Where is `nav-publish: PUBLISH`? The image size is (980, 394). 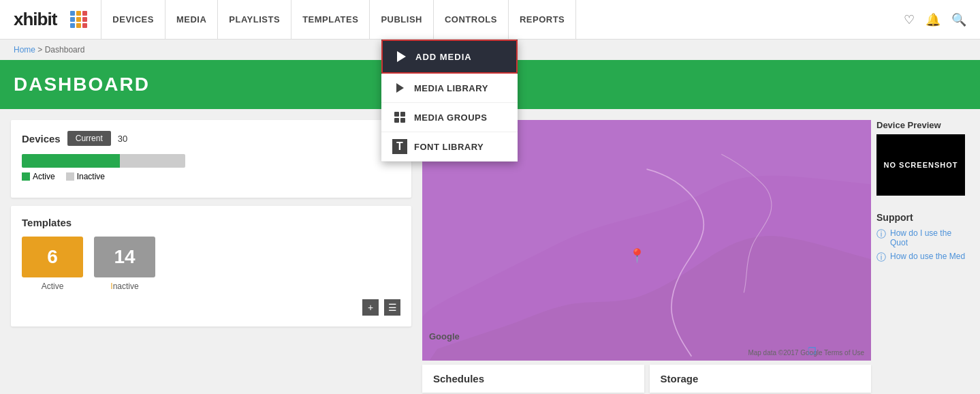 nav-publish: PUBLISH is located at coordinates (402, 20).